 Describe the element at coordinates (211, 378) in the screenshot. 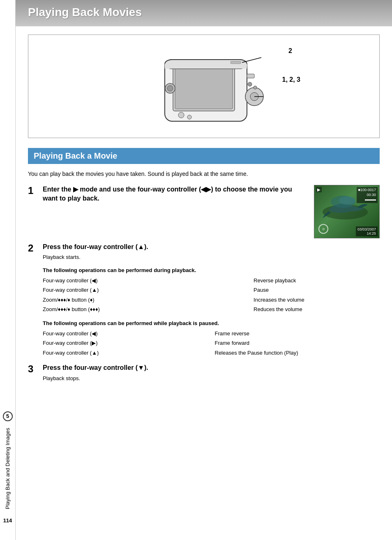

I see `step-3-sub: Playback stops.` at that location.